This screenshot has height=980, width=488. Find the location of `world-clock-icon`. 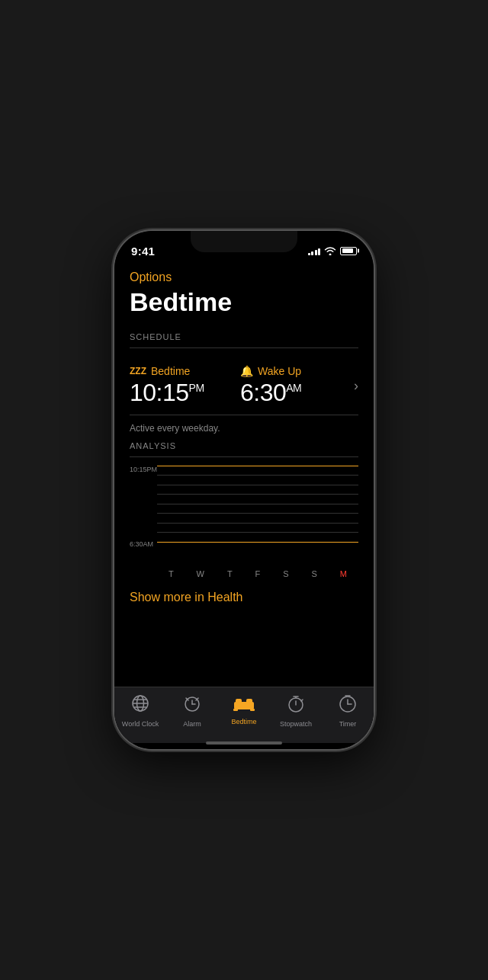

world-clock-icon is located at coordinates (140, 706).